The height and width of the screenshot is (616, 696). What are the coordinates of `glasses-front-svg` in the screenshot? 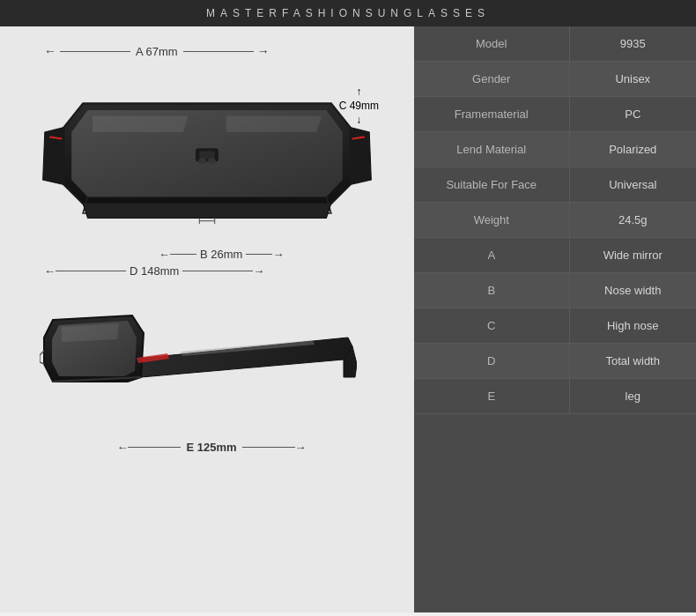 It's located at (207, 156).